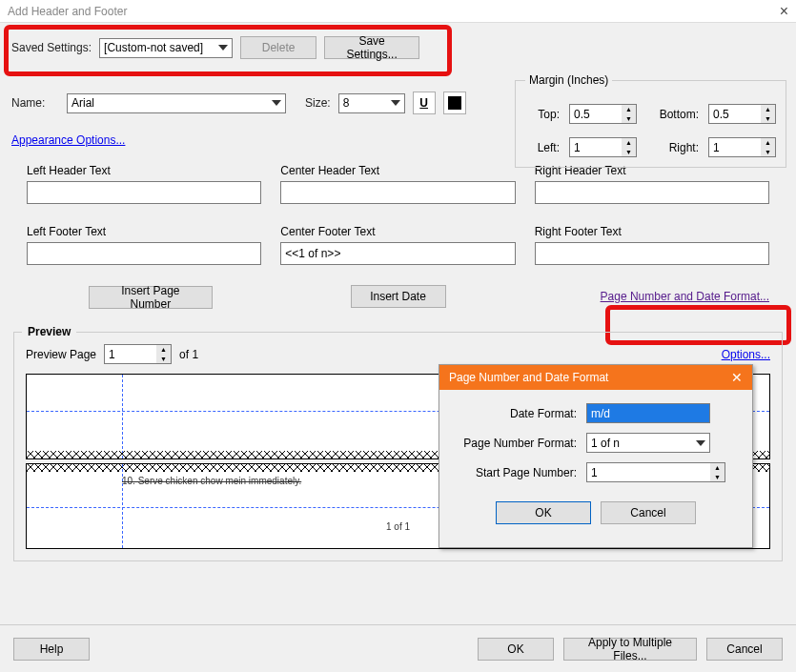 This screenshot has height=672, width=796. I want to click on saved-settings-label: Saved Settings:, so click(51, 48).